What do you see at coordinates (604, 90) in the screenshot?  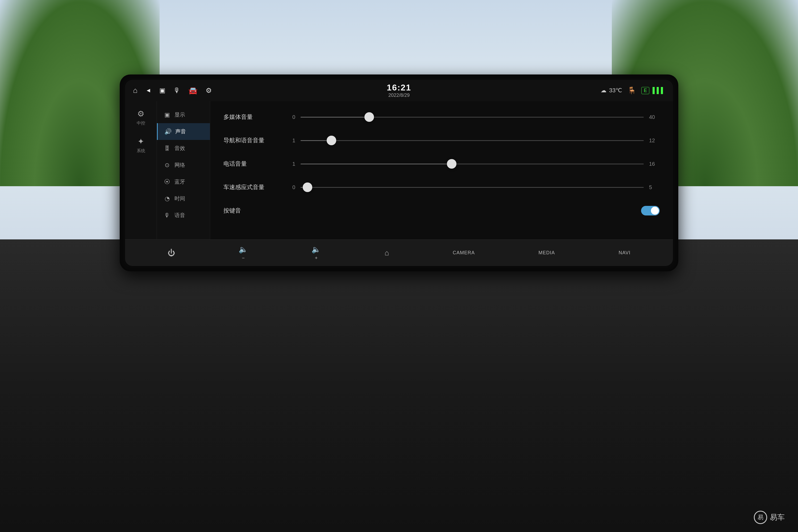 I see `weather-cloud-icon: ☁` at bounding box center [604, 90].